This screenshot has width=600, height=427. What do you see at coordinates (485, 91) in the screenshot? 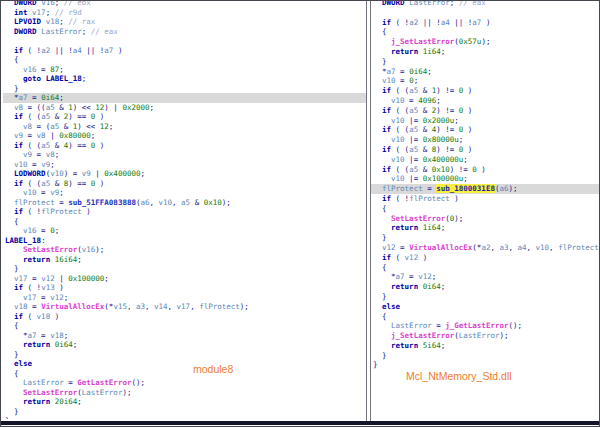
I see `code-line: if ( (a5 & 1) != 0 )` at bounding box center [485, 91].